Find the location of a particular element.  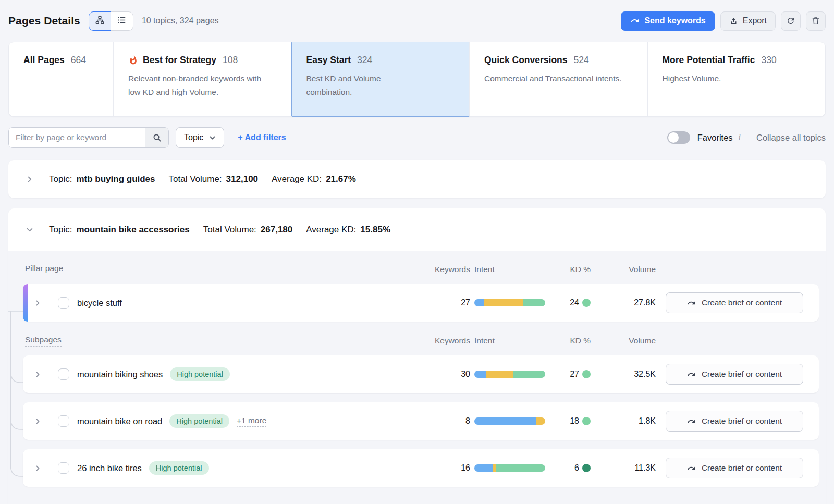

total-volume-value: 267,180 is located at coordinates (276, 230).